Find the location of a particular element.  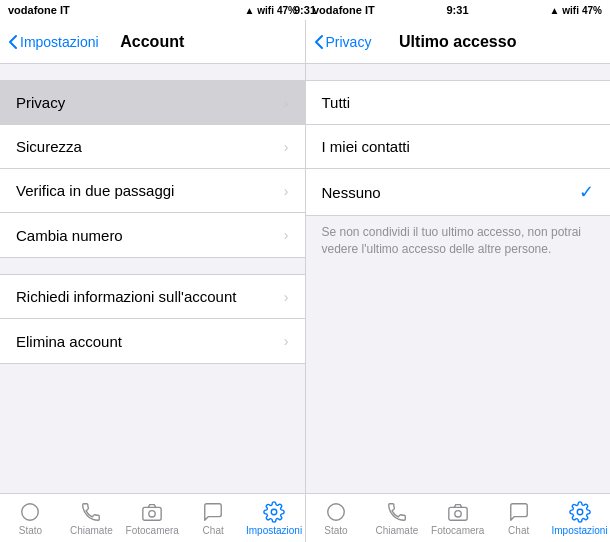

option-section: Tutti I miei contatti Nessuno ✓ is located at coordinates (458, 148).